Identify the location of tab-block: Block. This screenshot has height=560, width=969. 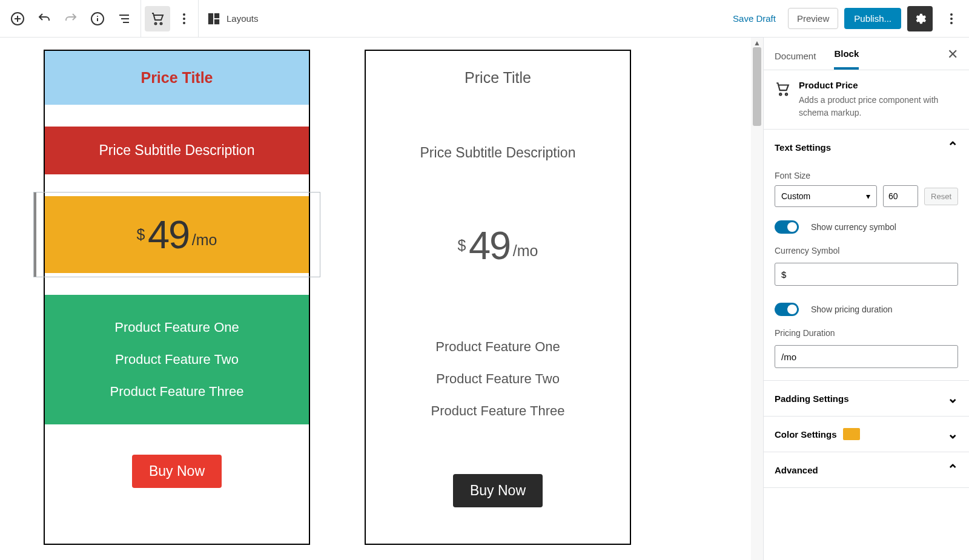
(847, 54).